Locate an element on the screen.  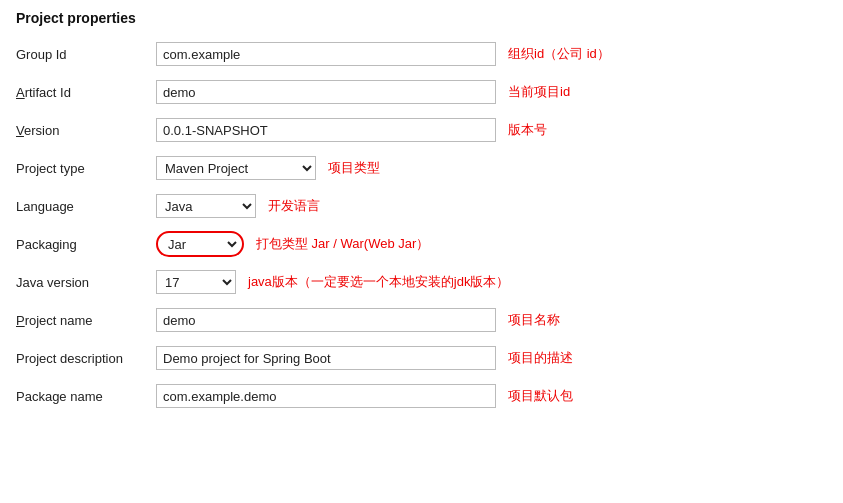
version-label: Version is located at coordinates (86, 130).